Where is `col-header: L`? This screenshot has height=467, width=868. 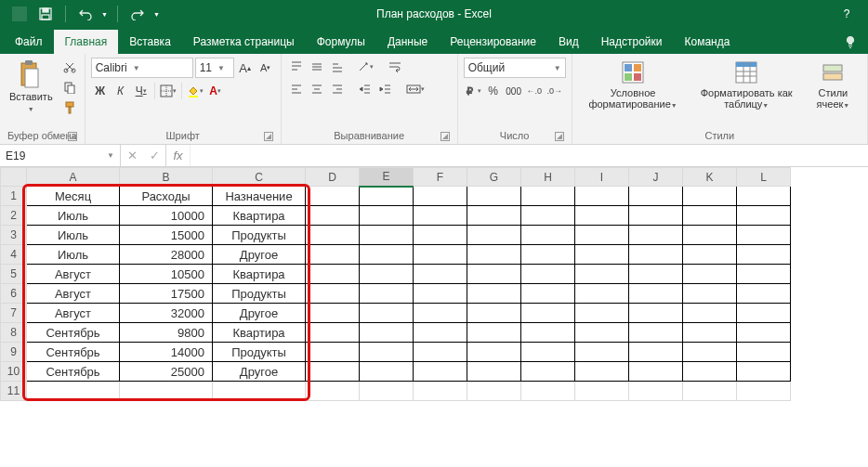 col-header: L is located at coordinates (764, 177).